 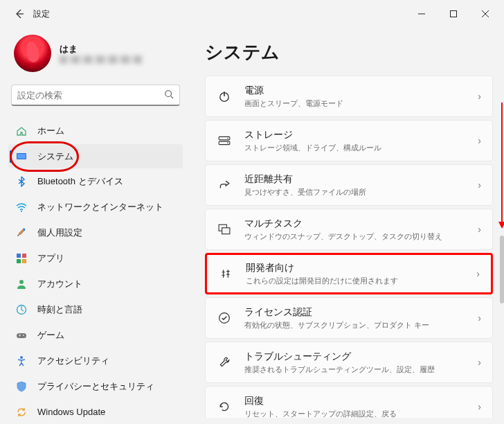 I want to click on nav-label: アクセシビリティ, so click(x=73, y=361).